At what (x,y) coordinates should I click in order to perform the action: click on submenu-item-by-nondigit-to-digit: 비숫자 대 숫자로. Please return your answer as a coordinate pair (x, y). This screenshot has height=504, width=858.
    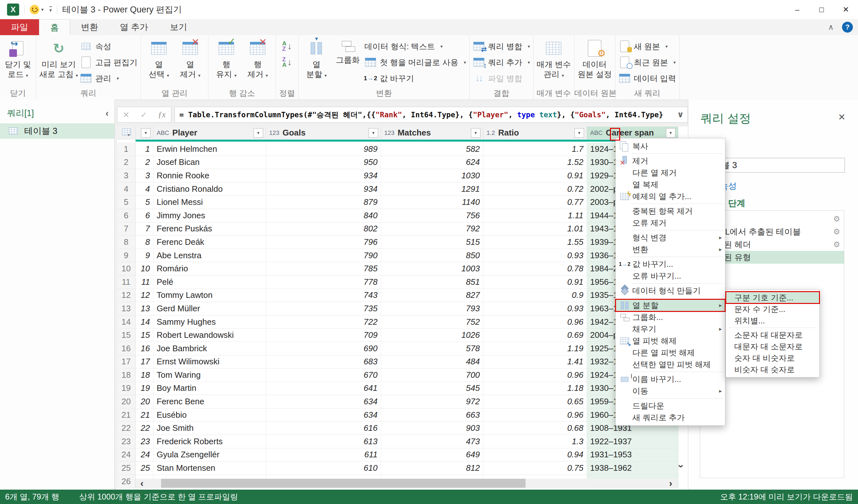
    Looking at the image, I should click on (773, 370).